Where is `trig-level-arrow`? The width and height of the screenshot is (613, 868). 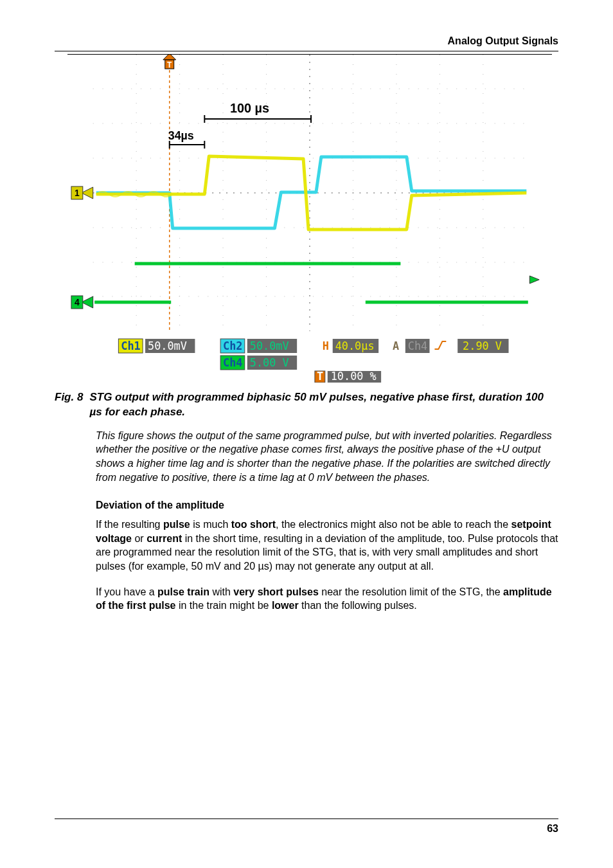 trig-level-arrow is located at coordinates (535, 280).